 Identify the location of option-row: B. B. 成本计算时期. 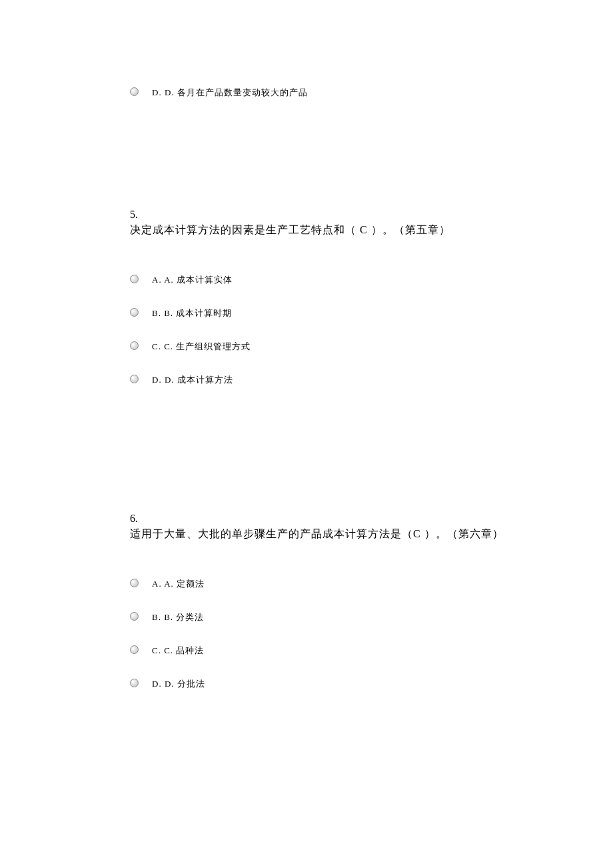
(372, 313).